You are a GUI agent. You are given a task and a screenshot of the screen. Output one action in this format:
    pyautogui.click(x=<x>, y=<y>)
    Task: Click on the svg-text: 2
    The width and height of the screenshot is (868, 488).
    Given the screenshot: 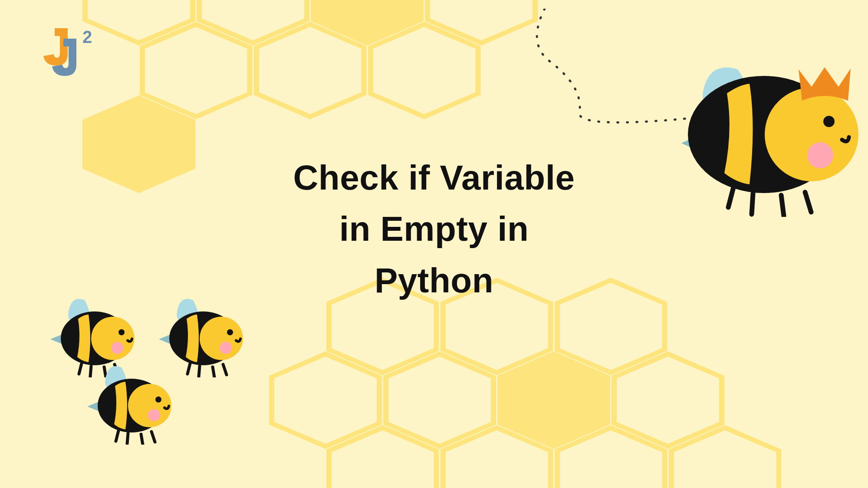 What is the action you would take?
    pyautogui.click(x=87, y=37)
    